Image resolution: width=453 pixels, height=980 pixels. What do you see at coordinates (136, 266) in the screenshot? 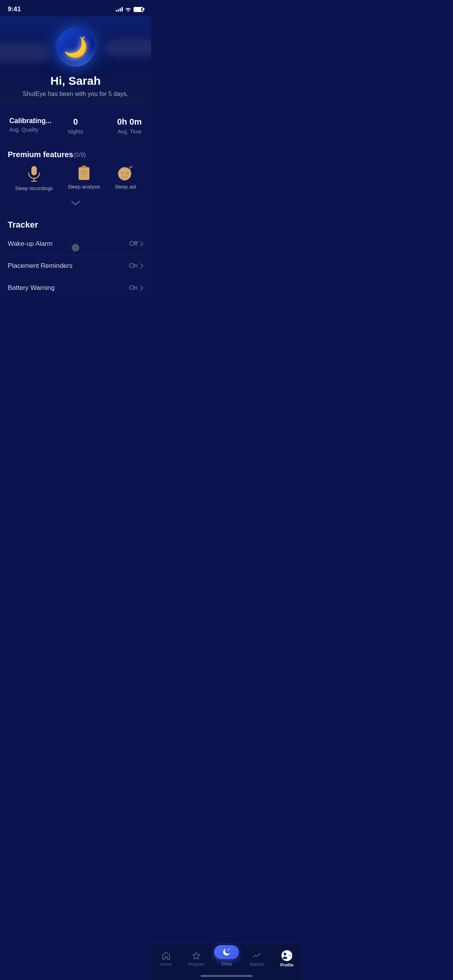
I see `placement-reminders-value: On` at bounding box center [136, 266].